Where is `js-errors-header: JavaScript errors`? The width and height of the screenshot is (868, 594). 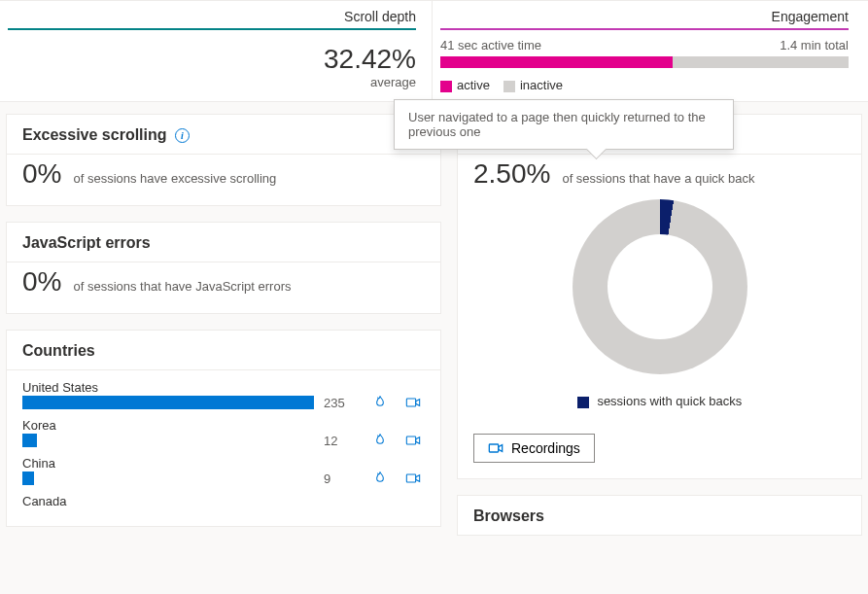
js-errors-header: JavaScript errors is located at coordinates (224, 242).